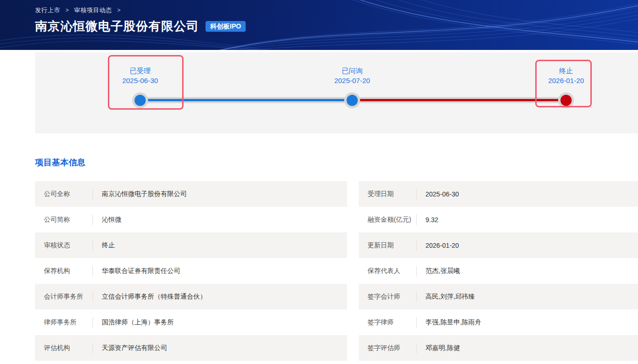 This screenshot has height=364, width=638. What do you see at coordinates (146, 82) in the screenshot?
I see `highlight-box-accepted` at bounding box center [146, 82].